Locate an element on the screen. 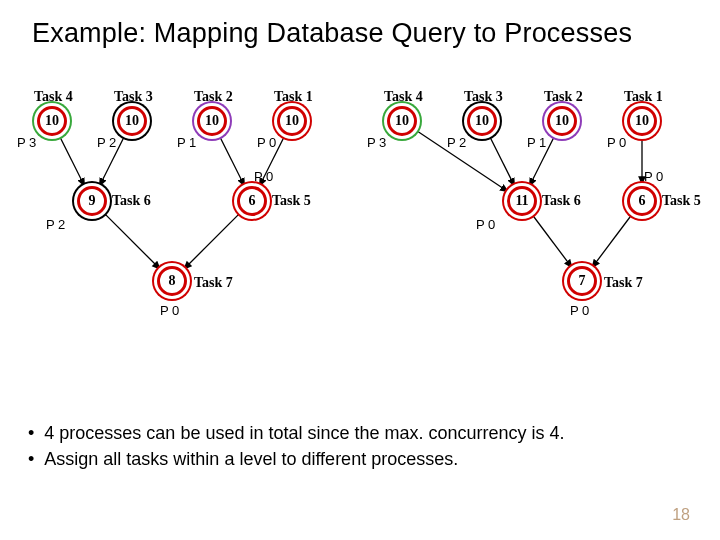 The image size is (720, 540). bullet-item: Assign all tasks within a level to diffe… is located at coordinates (296, 459).